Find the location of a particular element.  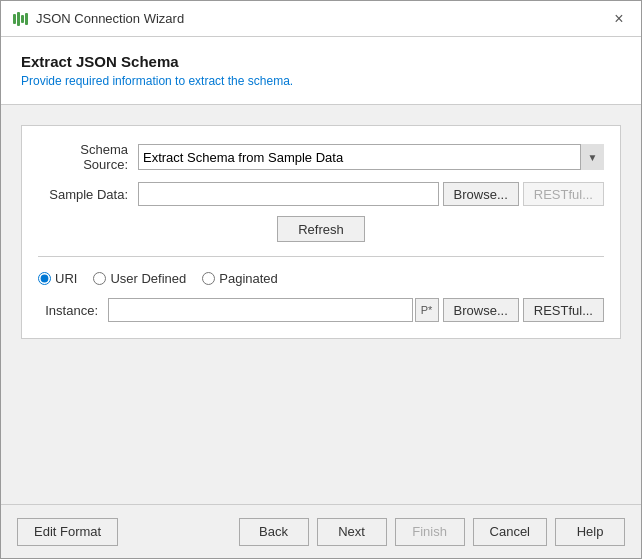

schema-source-select-wrapper: Extract Schema from Sample Data Use Exis… is located at coordinates (371, 157).